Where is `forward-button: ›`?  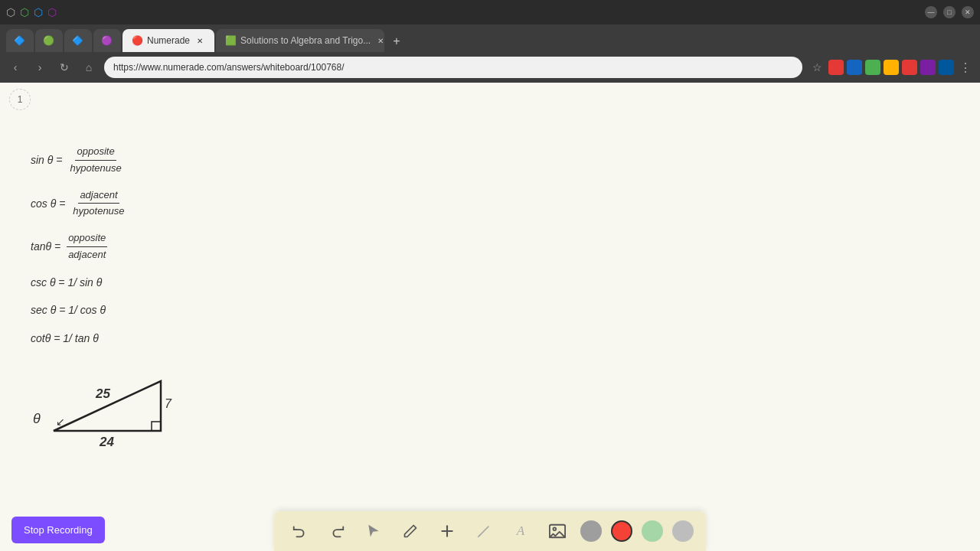 forward-button: › is located at coordinates (40, 67).